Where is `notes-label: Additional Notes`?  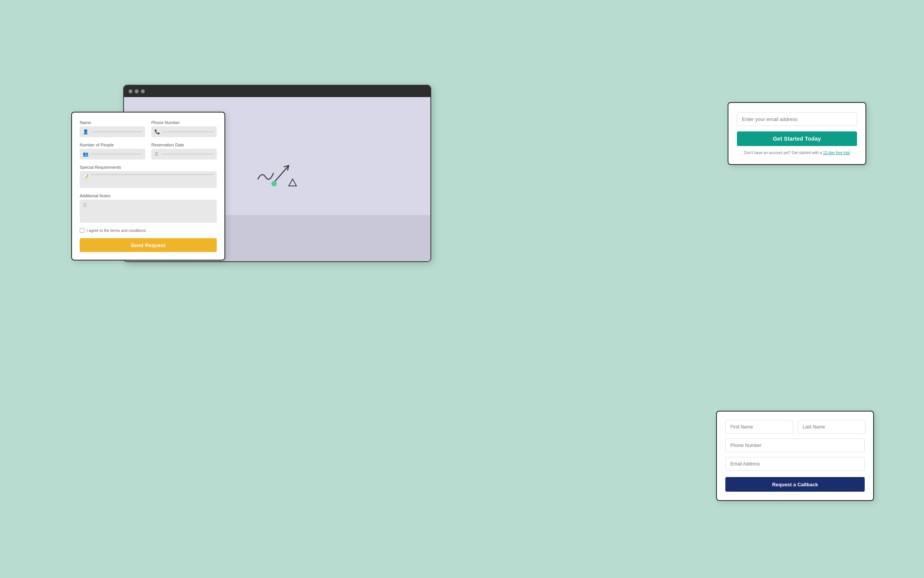
notes-label: Additional Notes is located at coordinates (148, 196).